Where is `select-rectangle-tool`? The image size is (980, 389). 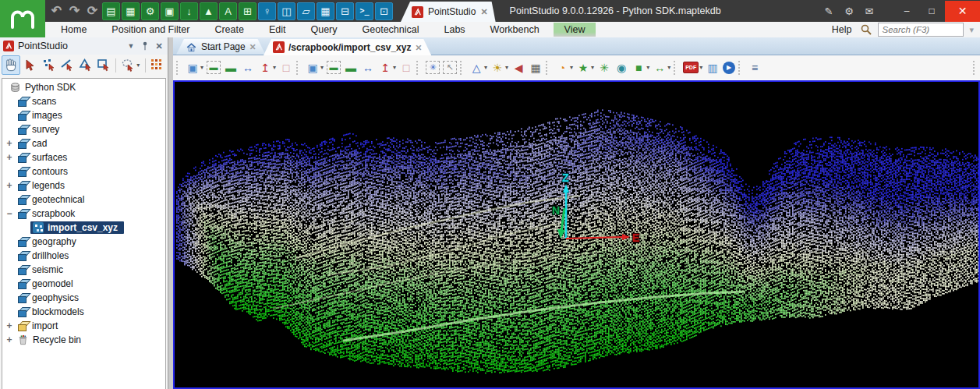
select-rectangle-tool is located at coordinates (103, 65).